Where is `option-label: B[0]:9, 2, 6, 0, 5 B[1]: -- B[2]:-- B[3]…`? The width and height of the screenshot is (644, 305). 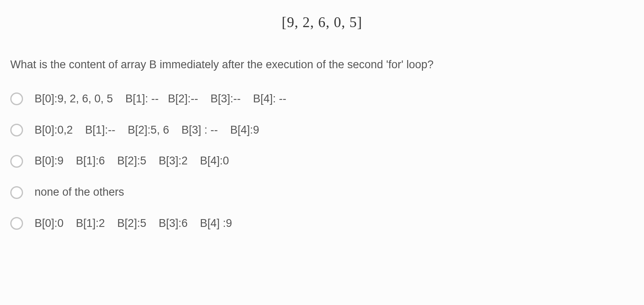
option-label: B[0]:9, 2, 6, 0, 5 B[1]: -- B[2]:-- B[3]… is located at coordinates (160, 99).